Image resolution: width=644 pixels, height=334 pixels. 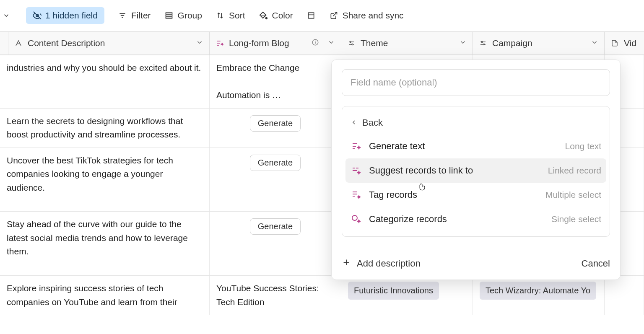 What do you see at coordinates (389, 264) in the screenshot?
I see `add-description-label: Add description` at bounding box center [389, 264].